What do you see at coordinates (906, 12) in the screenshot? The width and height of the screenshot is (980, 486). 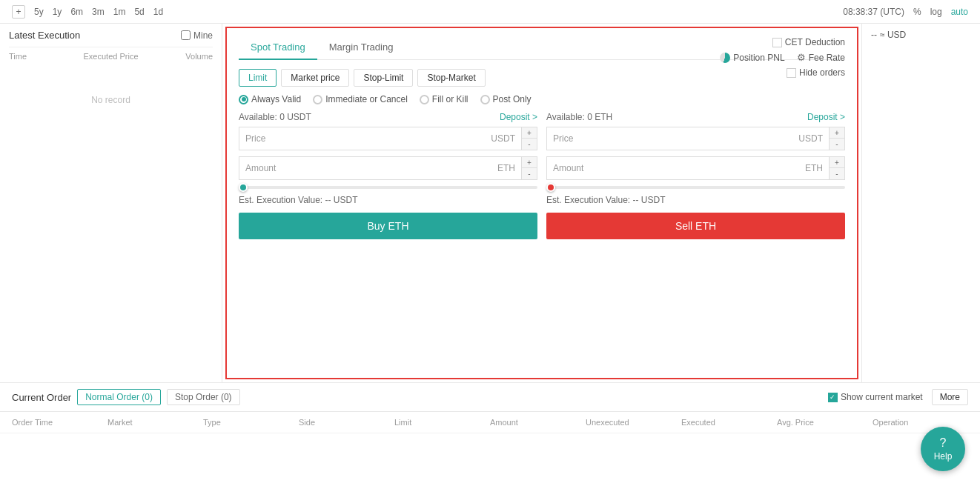 I see `top-bar-right: 08:38:37 (UTC) % log auto` at bounding box center [906, 12].